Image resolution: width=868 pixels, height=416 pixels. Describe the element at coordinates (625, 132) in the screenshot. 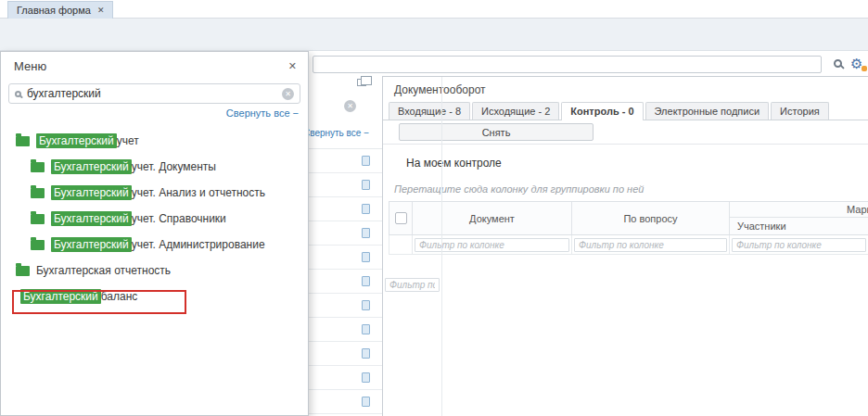

I see `docflow-toolbar: Снять` at that location.